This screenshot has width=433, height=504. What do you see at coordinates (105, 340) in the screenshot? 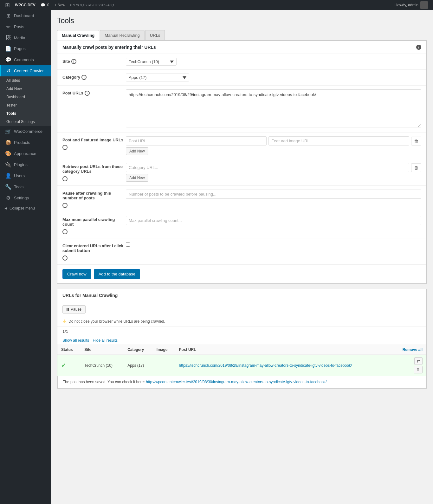
I see `hide-all-results-link: Hide all results` at bounding box center [105, 340].